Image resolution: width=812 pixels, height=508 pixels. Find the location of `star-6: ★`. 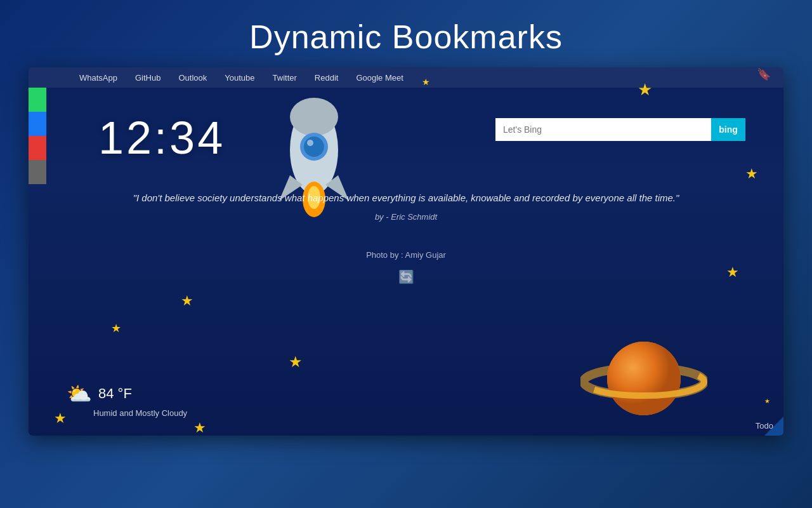

star-6: ★ is located at coordinates (296, 362).